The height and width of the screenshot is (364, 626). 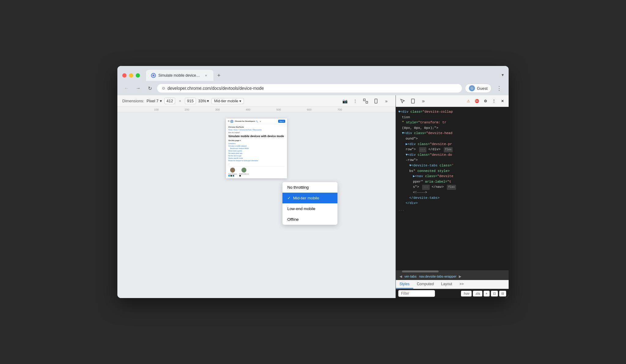 I want to click on chrome-menu-button: ⋮, so click(x=499, y=88).